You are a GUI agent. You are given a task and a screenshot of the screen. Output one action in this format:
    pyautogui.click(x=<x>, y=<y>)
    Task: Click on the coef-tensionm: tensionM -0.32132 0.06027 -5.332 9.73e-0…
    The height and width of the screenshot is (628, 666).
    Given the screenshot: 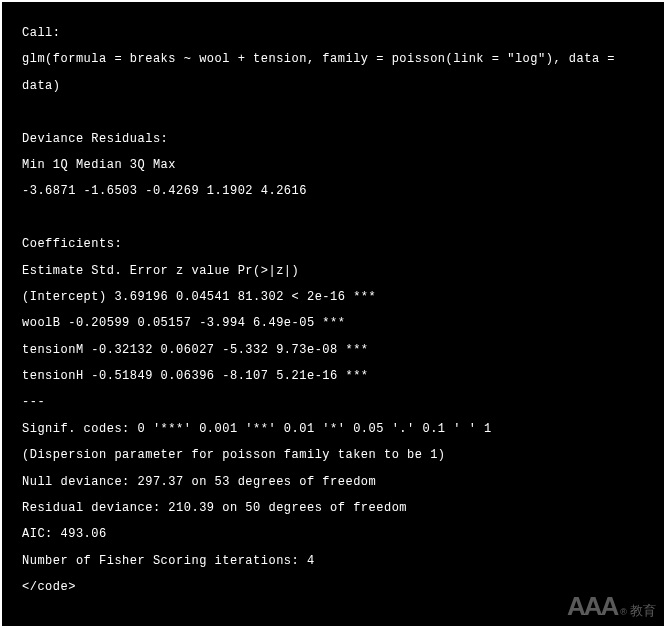 What is the action you would take?
    pyautogui.click(x=333, y=350)
    